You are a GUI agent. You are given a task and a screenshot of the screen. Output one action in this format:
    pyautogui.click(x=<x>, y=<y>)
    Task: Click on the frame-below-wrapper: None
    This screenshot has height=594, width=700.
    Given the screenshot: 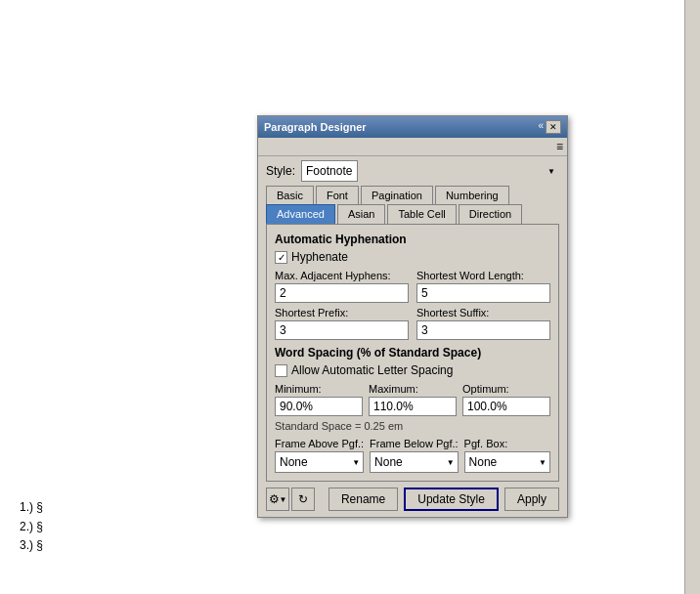 What is the action you would take?
    pyautogui.click(x=414, y=462)
    